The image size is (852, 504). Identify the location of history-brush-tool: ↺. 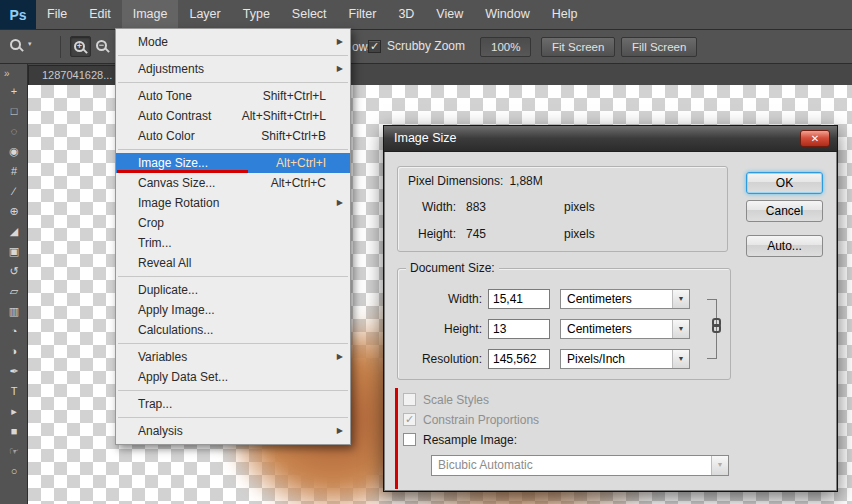
(14, 271).